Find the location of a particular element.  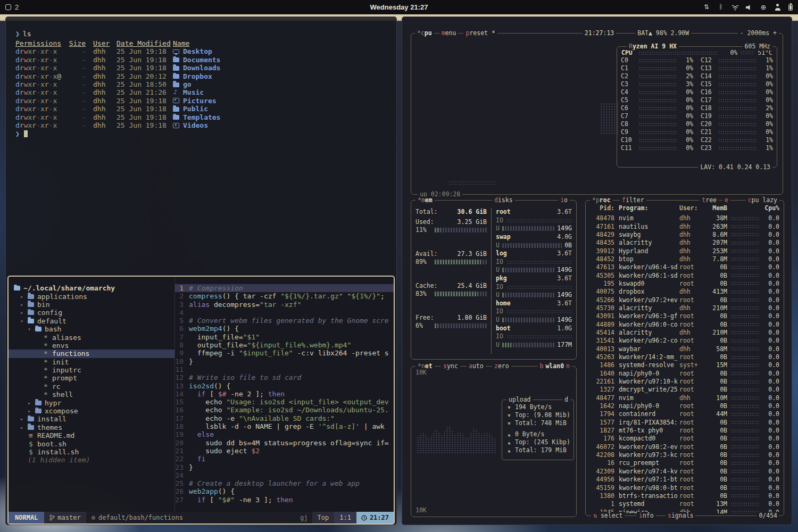

tree-item--1-hidden-item-: (1 hidden item) is located at coordinates (92, 460).